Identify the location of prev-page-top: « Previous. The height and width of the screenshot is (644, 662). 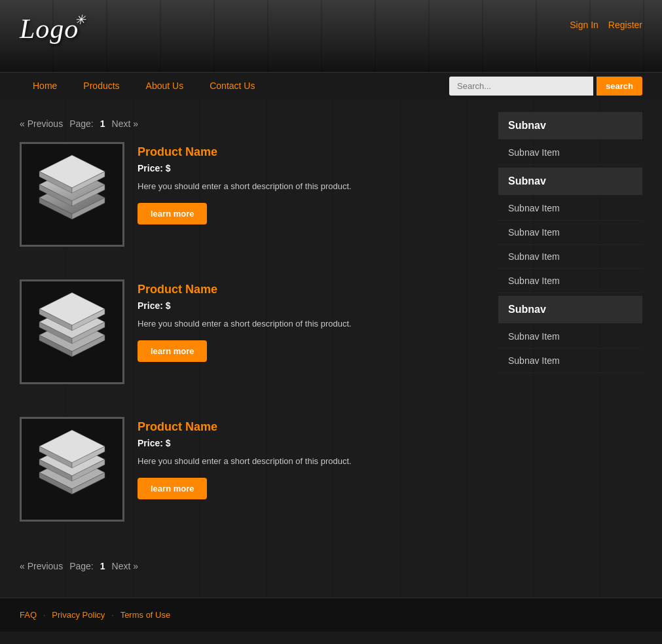
(41, 124).